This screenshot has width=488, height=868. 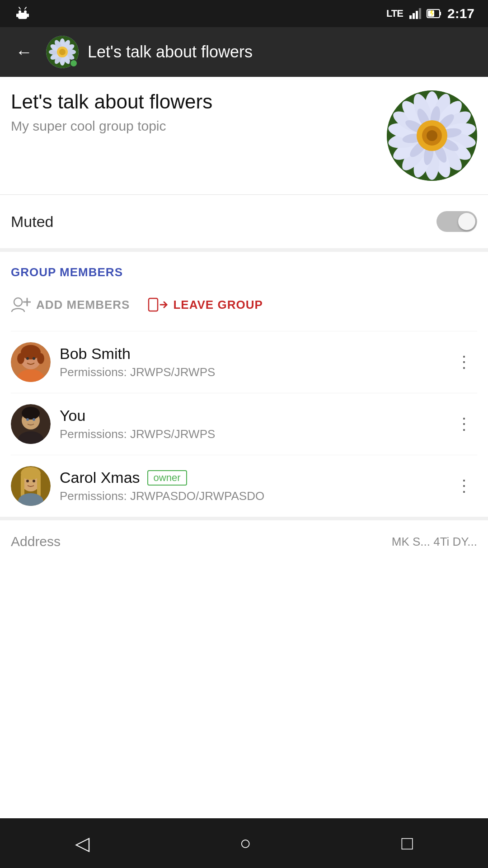 I want to click on group-topic: My super cool group topic, so click(x=194, y=126).